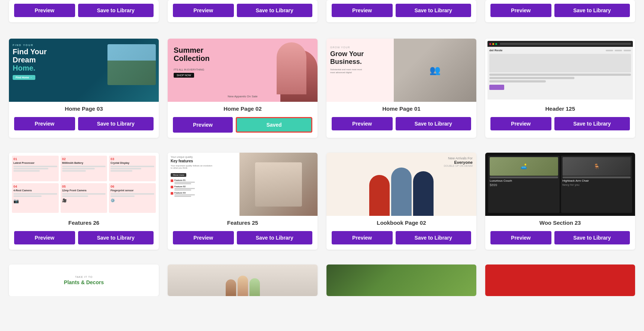 This screenshot has width=644, height=331. I want to click on card-home02: SummerCollection IT'S ALL IN EVERYTHING …, so click(242, 88).